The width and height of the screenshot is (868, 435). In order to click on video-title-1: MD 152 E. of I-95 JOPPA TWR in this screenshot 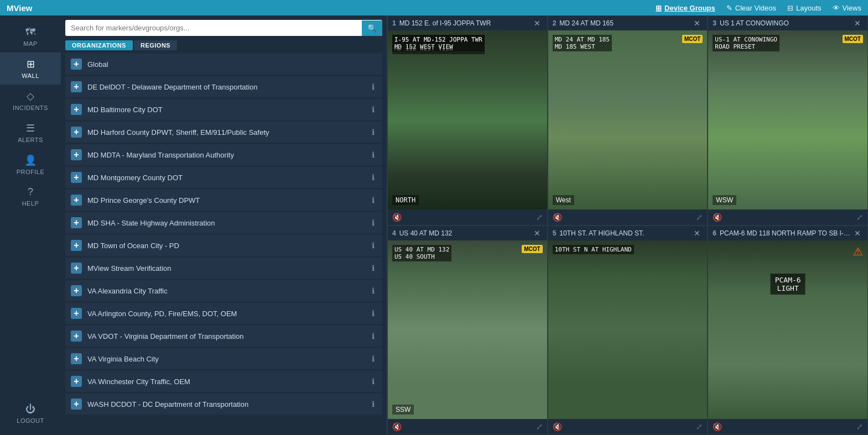, I will do `click(466, 23)`.